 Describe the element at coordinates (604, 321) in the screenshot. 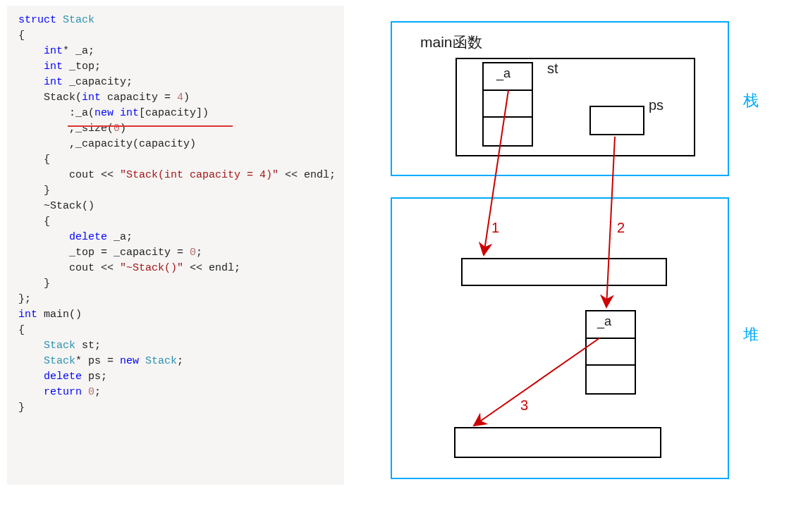

I see `a-label-heap: _a` at that location.